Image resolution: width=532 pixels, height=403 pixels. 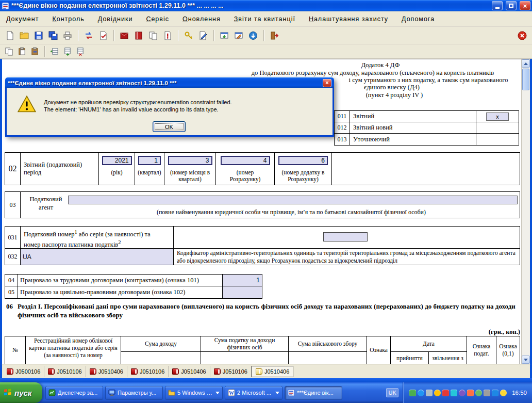 I want to click on menu-service: Сервіс, so click(x=158, y=19).